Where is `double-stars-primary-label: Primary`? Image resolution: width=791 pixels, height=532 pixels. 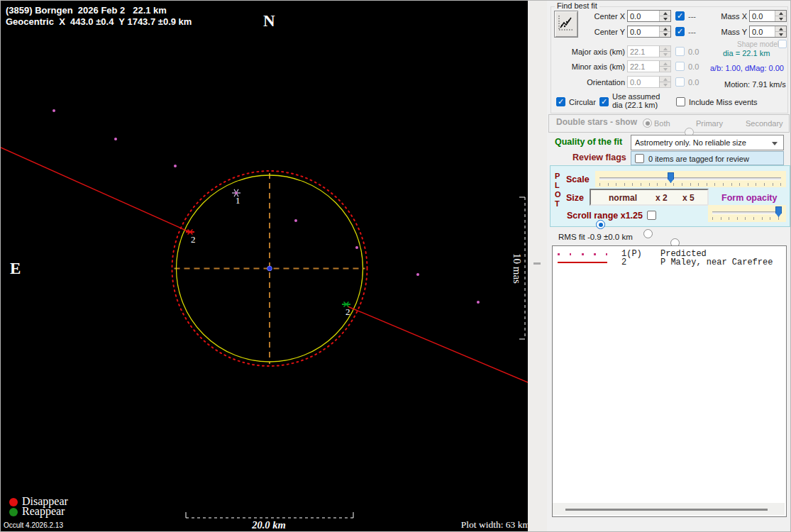
double-stars-primary-label: Primary is located at coordinates (709, 123).